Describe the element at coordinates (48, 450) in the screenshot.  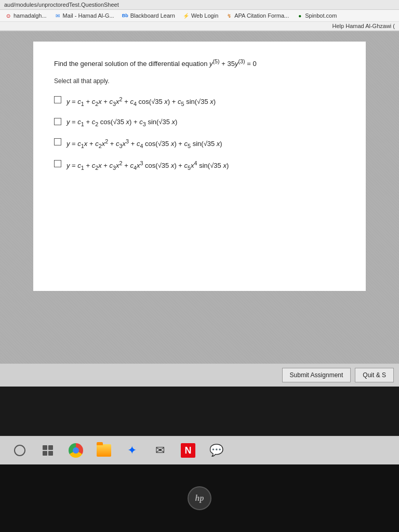
I see `task-view-button` at that location.